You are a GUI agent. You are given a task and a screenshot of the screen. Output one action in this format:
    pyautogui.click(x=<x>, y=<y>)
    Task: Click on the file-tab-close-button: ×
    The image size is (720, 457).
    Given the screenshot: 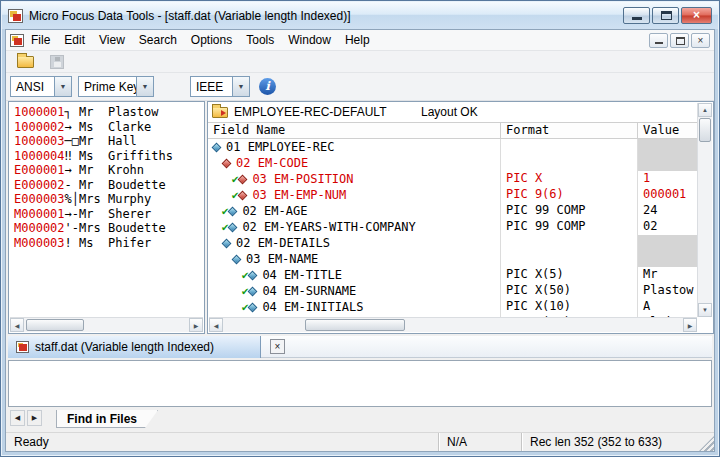 What is the action you would take?
    pyautogui.click(x=278, y=346)
    